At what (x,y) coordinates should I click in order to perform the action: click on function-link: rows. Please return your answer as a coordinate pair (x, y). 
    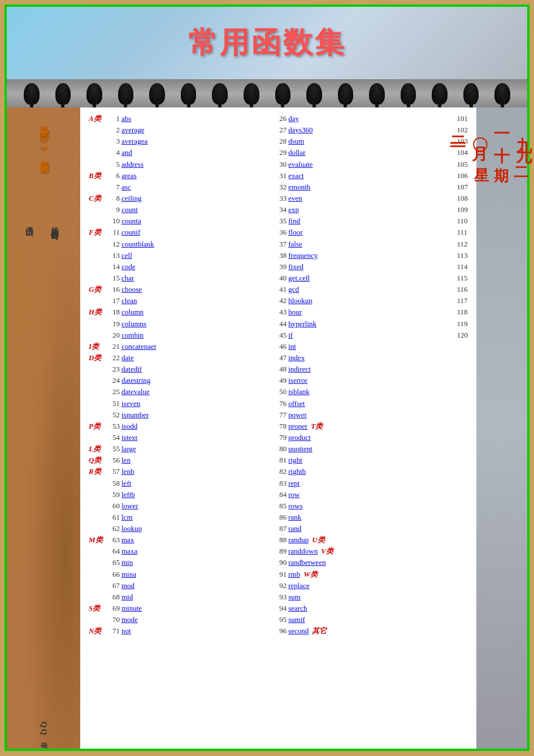
    Looking at the image, I should click on (295, 506).